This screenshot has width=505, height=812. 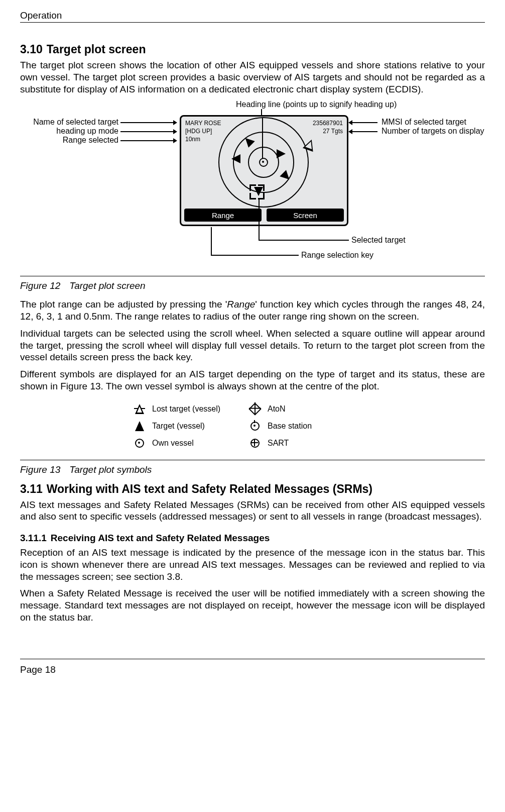 I want to click on section-number: 3.10, so click(x=31, y=49).